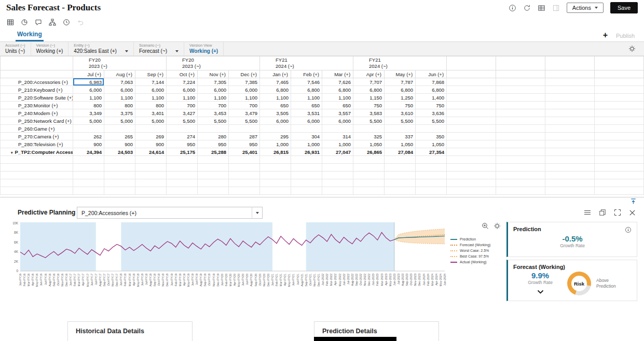 The image size is (644, 341). Describe the element at coordinates (89, 75) in the screenshot. I see `column-header: Jul (+)` at that location.